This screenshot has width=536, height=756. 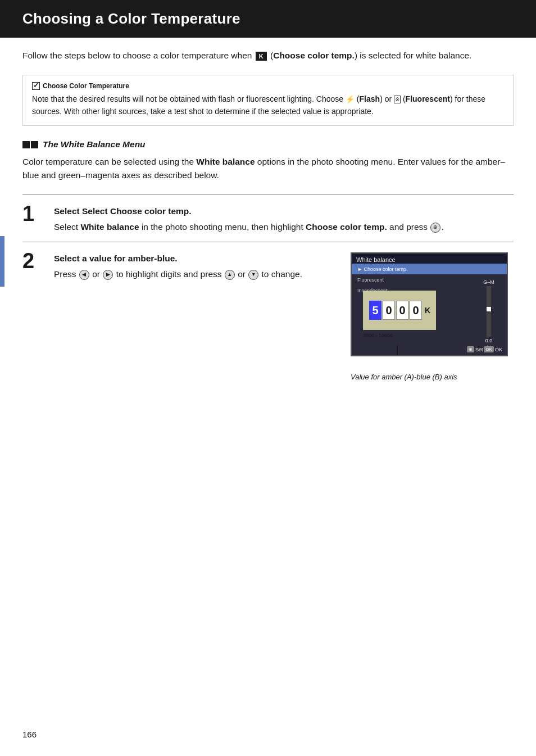 I want to click on gm-bar-area: G–M 0.0 M, so click(x=489, y=315).